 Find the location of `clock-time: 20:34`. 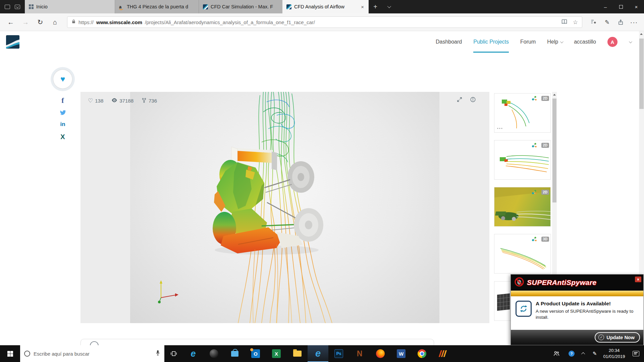

clock-time: 20:34 is located at coordinates (614, 351).